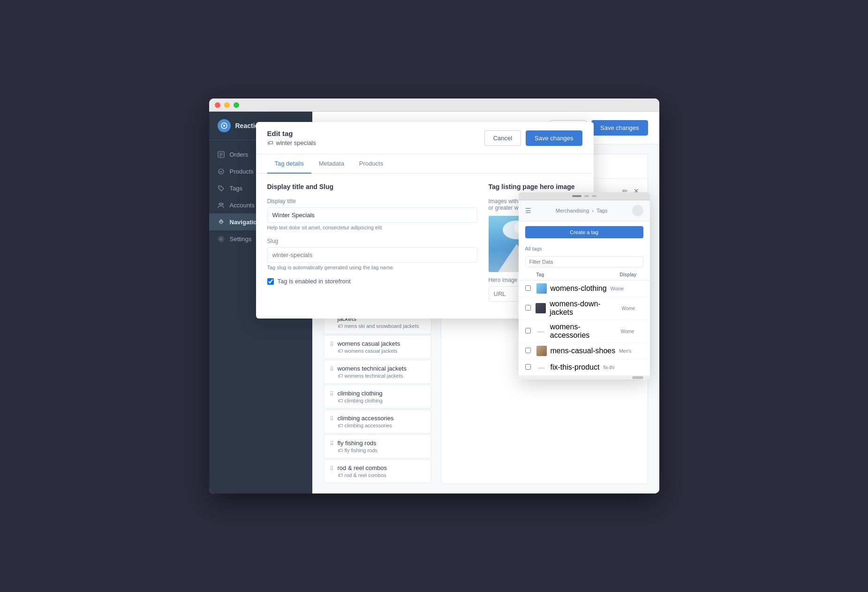 The height and width of the screenshot is (592, 868). Describe the element at coordinates (583, 331) in the screenshot. I see `tag-row-name: womens-accessories` at that location.